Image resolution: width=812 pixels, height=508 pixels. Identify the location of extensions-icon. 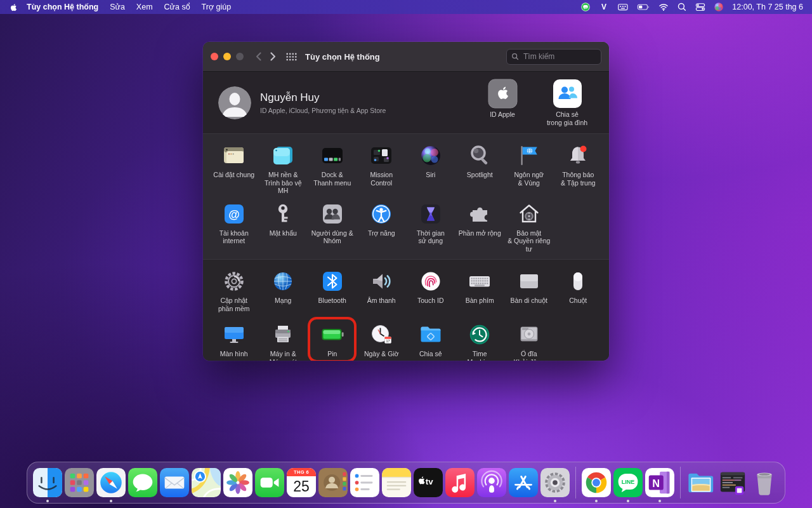
(480, 214).